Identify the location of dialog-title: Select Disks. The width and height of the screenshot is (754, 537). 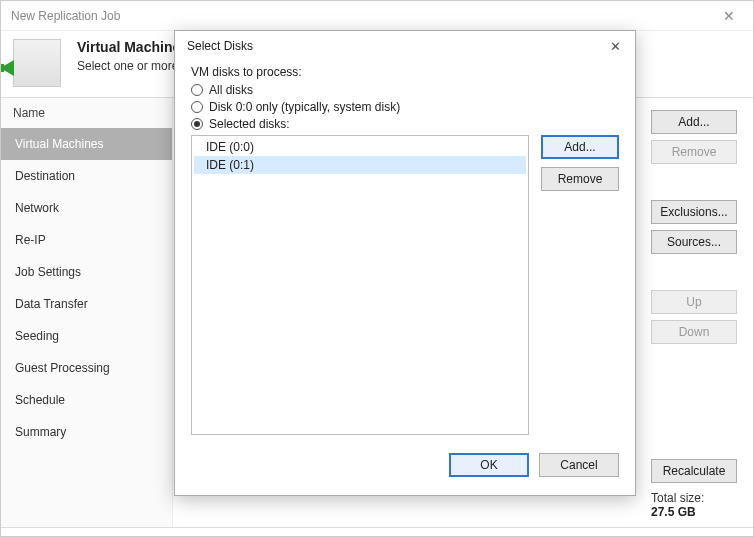
(394, 46).